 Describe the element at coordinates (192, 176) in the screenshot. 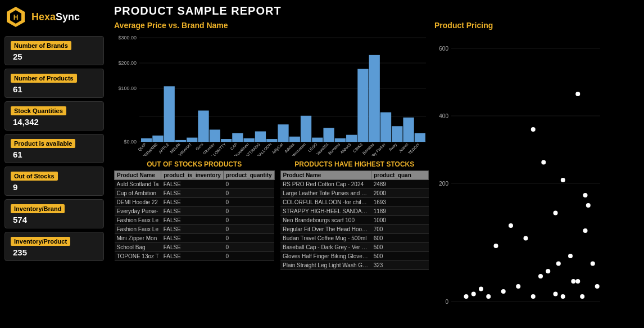

I see `col-inventory: product_is_inventory` at that location.